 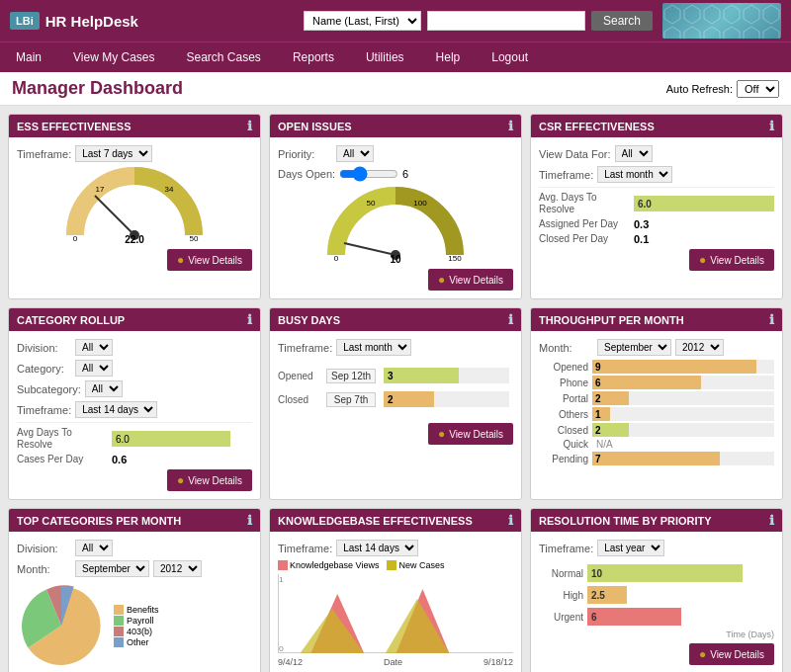 I want to click on rt-axis-label: Time (Days), so click(x=657, y=634).